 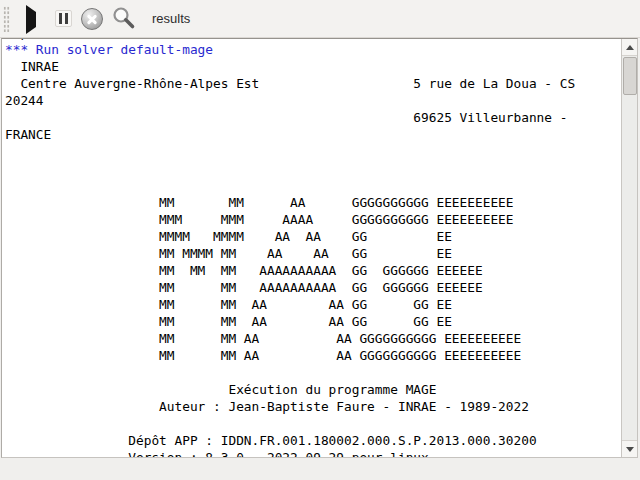 What do you see at coordinates (290, 202) in the screenshot?
I see `console-line: MM MM AA GGGGGGGGGG EEEEEEEEEE` at bounding box center [290, 202].